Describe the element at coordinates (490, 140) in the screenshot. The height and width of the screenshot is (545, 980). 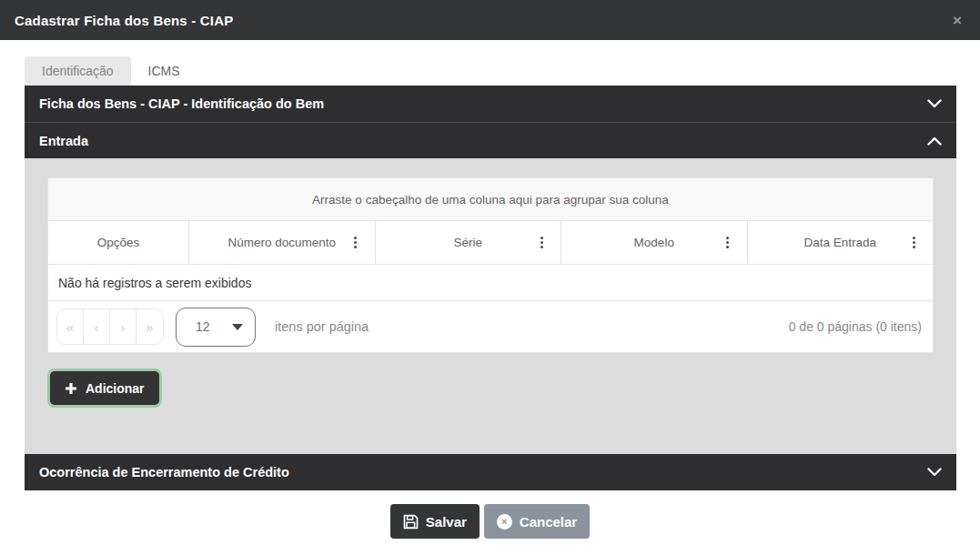
I see `panel-header-entrada: Entrada` at that location.